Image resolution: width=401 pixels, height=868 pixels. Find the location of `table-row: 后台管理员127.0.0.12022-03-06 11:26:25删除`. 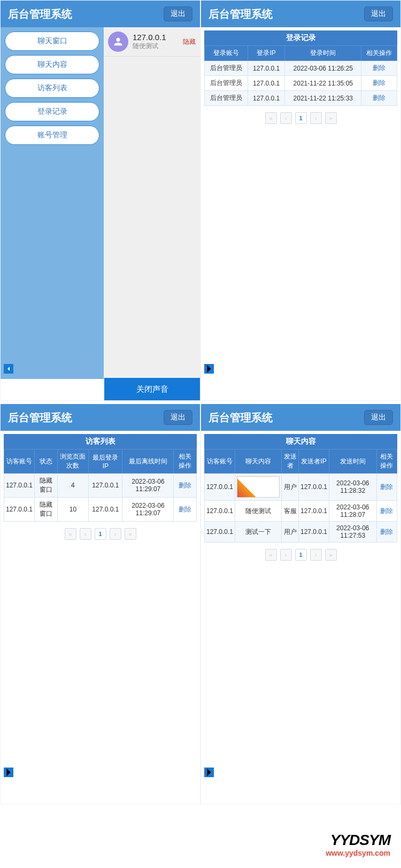

table-row: 后台管理员127.0.0.12022-03-06 11:26:25删除 is located at coordinates (301, 68).